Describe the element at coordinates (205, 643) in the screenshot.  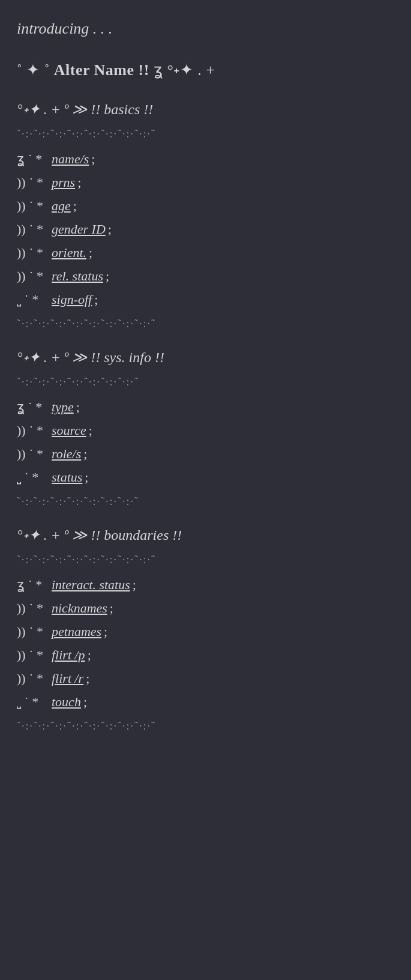
I see `section-boundaries-list: ʓ ˙ * interact. status ; )) ˙ * nickname…` at that location.